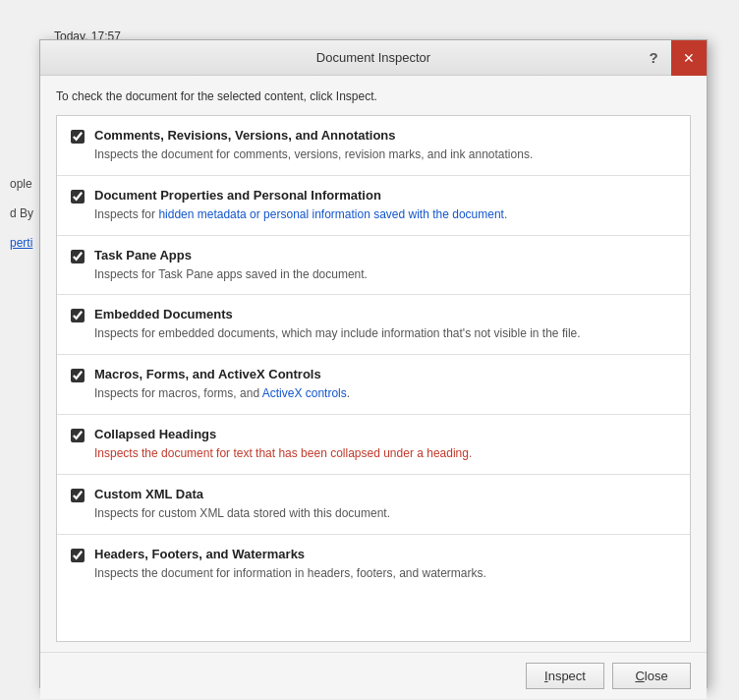  I want to click on macros-description: Inspects for macros, forms, and ActiveX …, so click(385, 393).